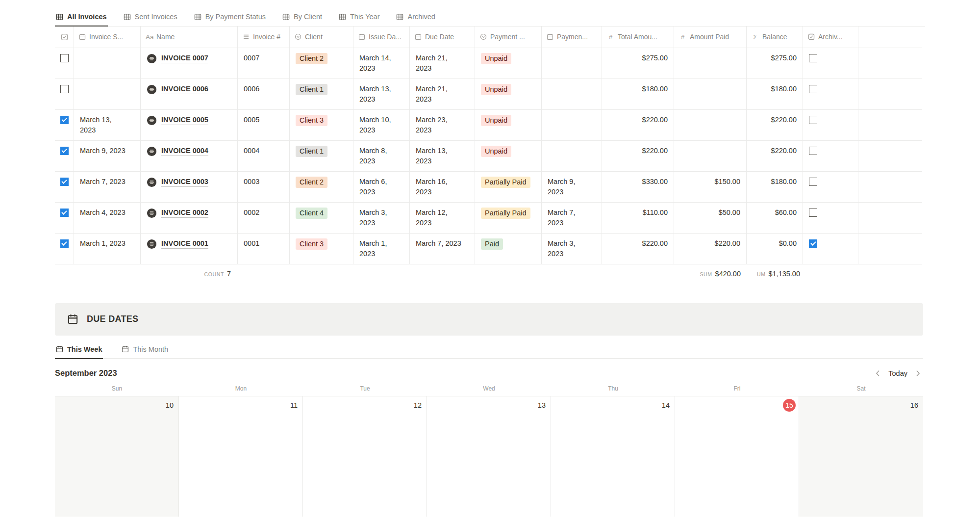 The image size is (980, 523). What do you see at coordinates (710, 218) in the screenshot?
I see `cell-amount-paid: $50.00` at bounding box center [710, 218].